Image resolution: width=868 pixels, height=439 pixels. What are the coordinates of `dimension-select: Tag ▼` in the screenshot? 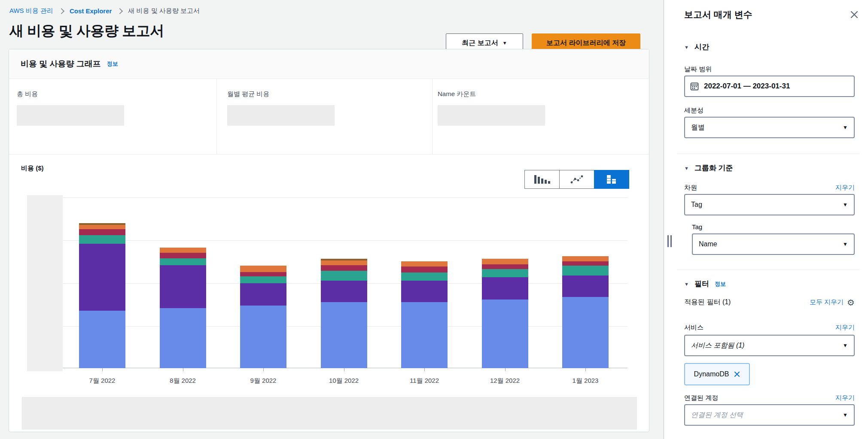 It's located at (770, 205).